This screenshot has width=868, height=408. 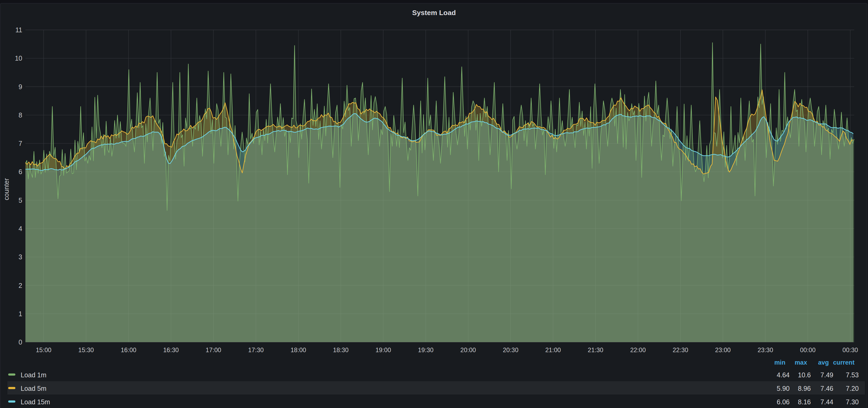 What do you see at coordinates (6, 189) in the screenshot?
I see `svg-text: counter` at bounding box center [6, 189].